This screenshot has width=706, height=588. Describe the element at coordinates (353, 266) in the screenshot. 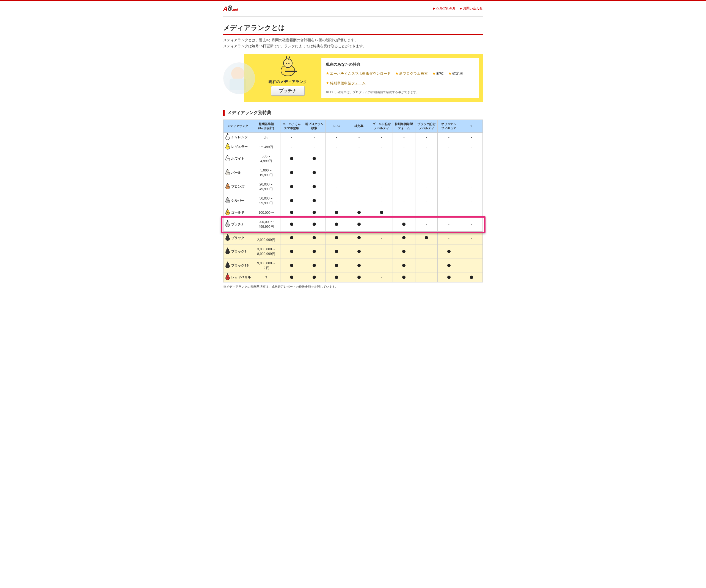

I see `table-row: ブラックSS9,000,000〜？円--` at that location.